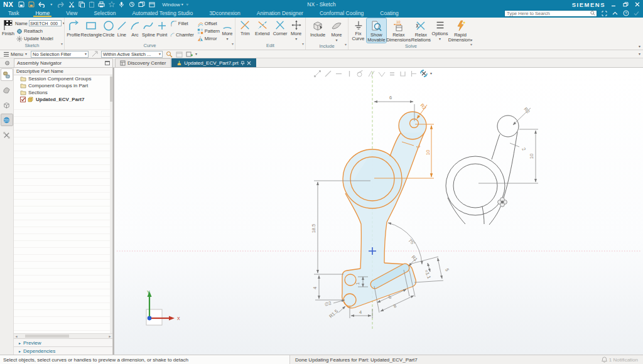  I want to click on tab-conformal-cooling: Conformal Cooling, so click(342, 13).